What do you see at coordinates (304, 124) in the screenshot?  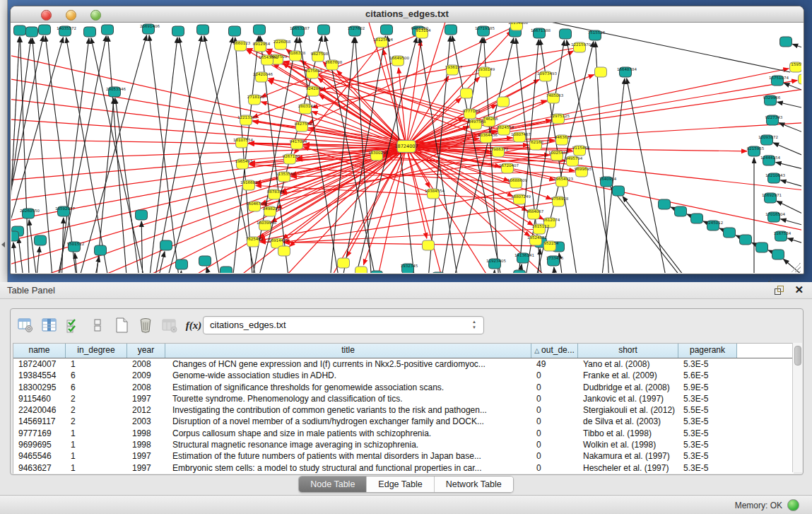 I see `svg-text: 8427552` at bounding box center [304, 124].